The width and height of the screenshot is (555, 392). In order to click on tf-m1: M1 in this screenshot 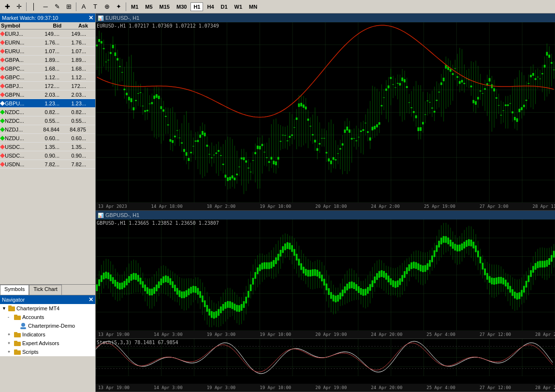, I will do `click(134, 7)`.